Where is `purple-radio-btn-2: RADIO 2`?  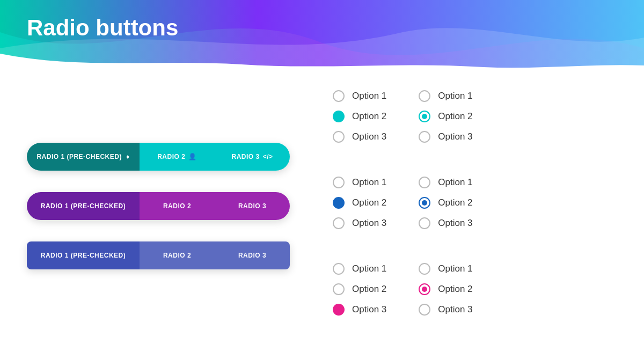 purple-radio-btn-2: RADIO 2 is located at coordinates (177, 206).